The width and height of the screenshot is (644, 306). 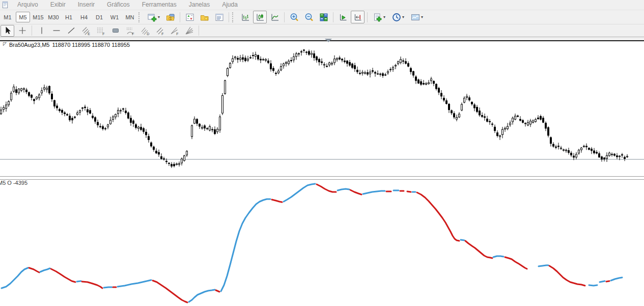 I want to click on timeframe-button-m1: M1, so click(x=8, y=17).